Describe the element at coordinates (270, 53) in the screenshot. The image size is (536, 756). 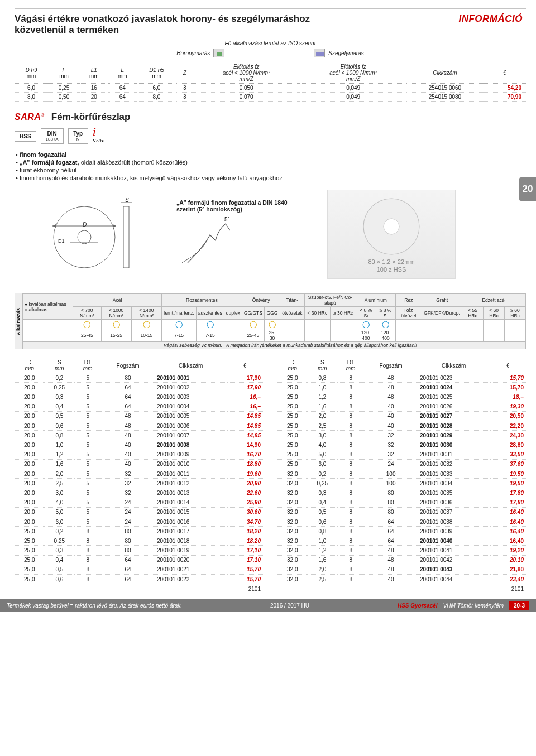
I see `application-icons: Horonymarás Szegélymarás` at that location.